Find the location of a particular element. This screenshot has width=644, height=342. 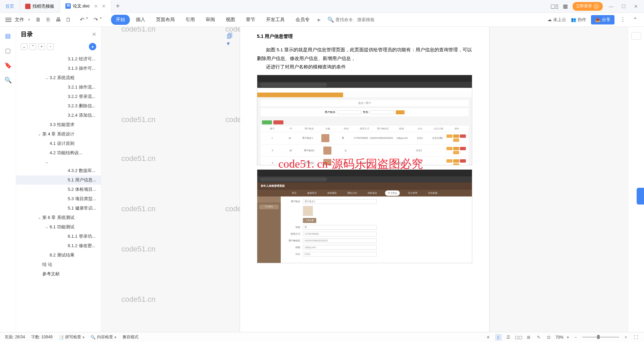

menu-icon is located at coordinates (8, 20).